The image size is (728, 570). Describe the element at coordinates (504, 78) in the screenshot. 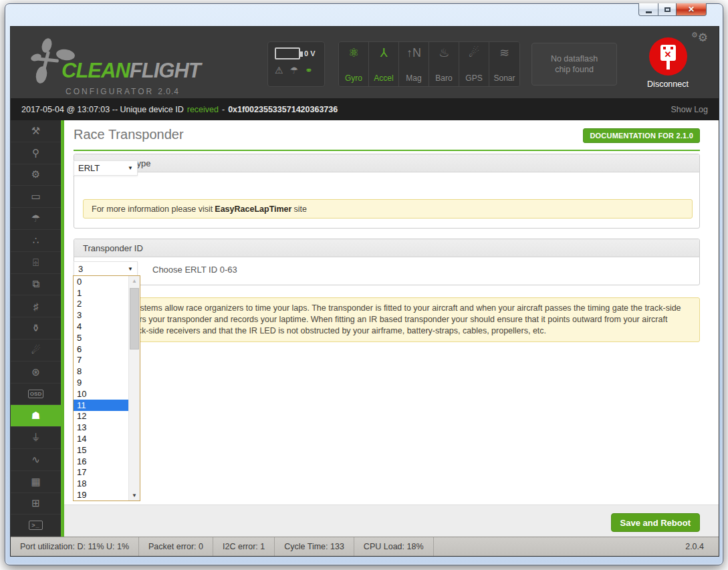

I see `sensor-label: Sonar` at that location.